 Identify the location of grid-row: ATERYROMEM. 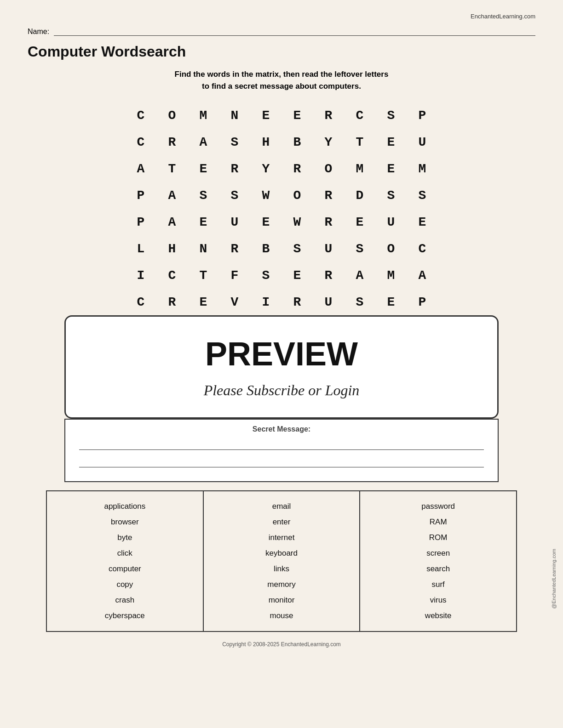
(282, 169).